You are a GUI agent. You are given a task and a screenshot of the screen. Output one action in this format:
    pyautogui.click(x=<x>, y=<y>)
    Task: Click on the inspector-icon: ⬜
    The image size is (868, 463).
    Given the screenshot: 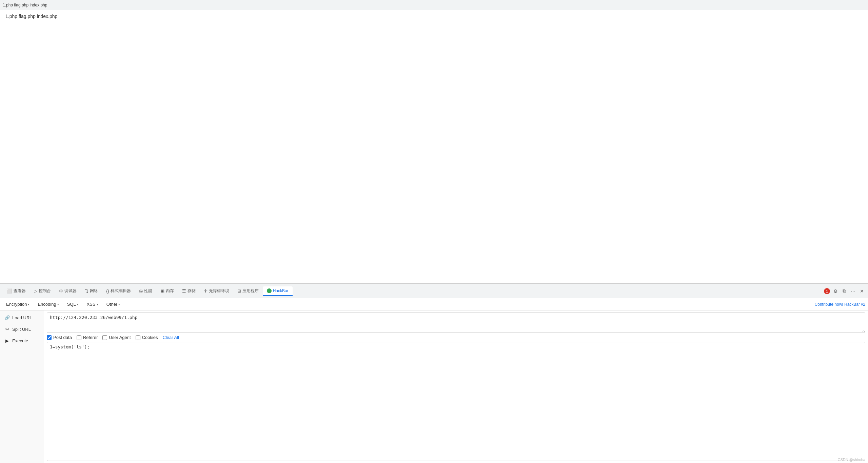 What is the action you would take?
    pyautogui.click(x=9, y=291)
    